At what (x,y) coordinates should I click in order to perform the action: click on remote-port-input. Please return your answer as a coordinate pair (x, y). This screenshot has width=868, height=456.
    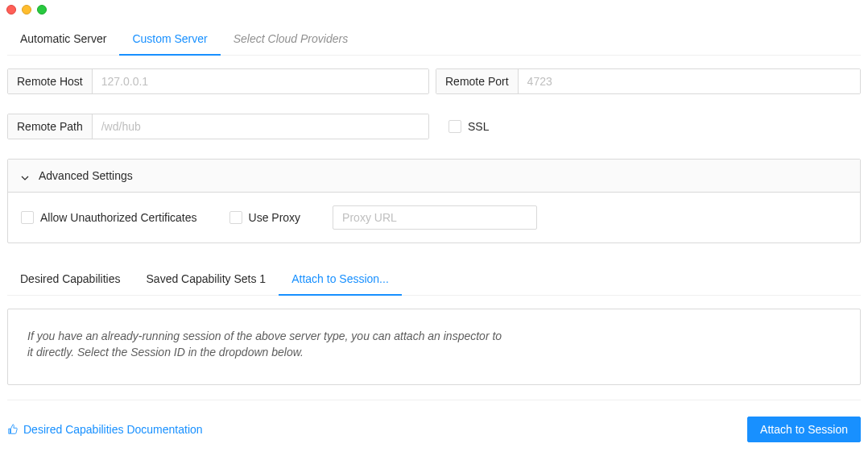
    Looking at the image, I should click on (689, 81).